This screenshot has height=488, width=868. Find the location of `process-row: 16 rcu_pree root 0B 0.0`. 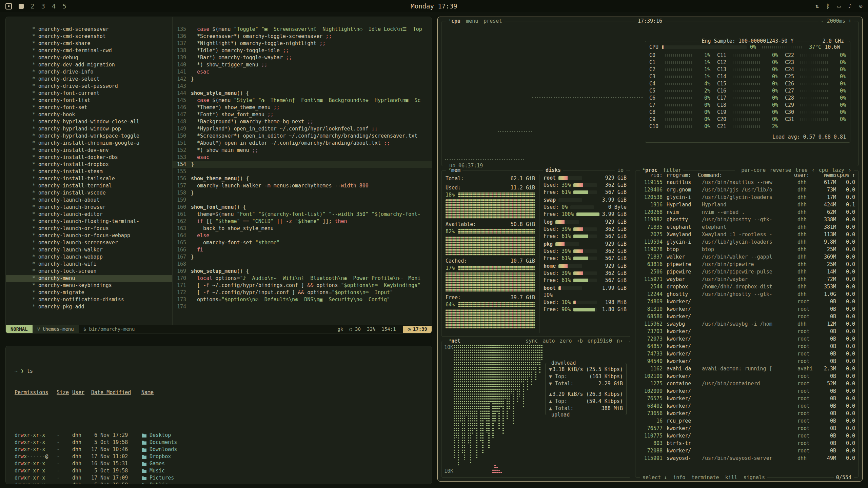

process-row: 16 rcu_pree root 0B 0.0 is located at coordinates (747, 421).